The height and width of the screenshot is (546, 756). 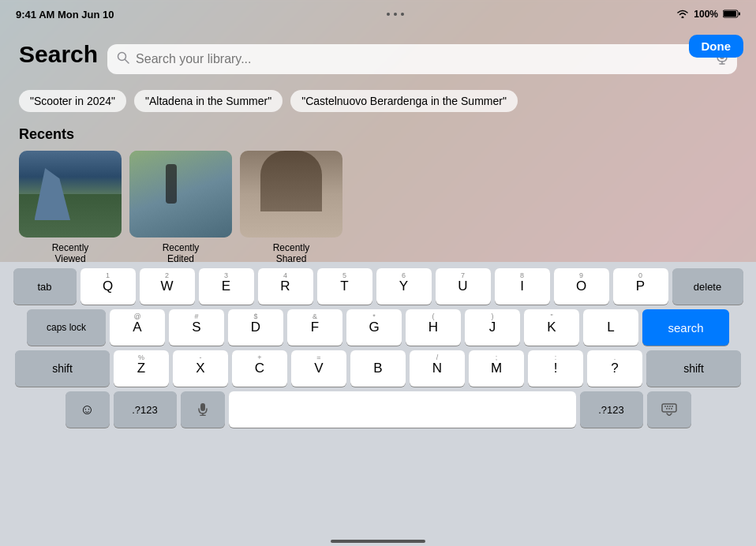 What do you see at coordinates (65, 14) in the screenshot?
I see `status-time: 9:41 AM Mon Jun 10` at bounding box center [65, 14].